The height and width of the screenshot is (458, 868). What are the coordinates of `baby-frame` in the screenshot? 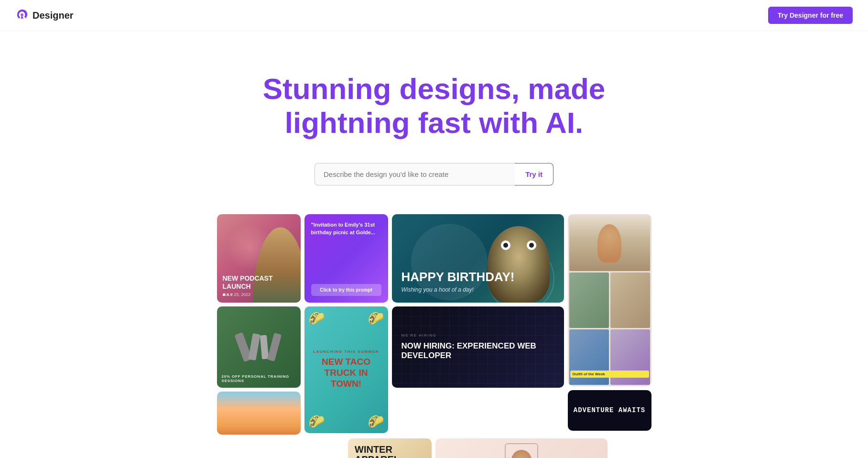 It's located at (521, 450).